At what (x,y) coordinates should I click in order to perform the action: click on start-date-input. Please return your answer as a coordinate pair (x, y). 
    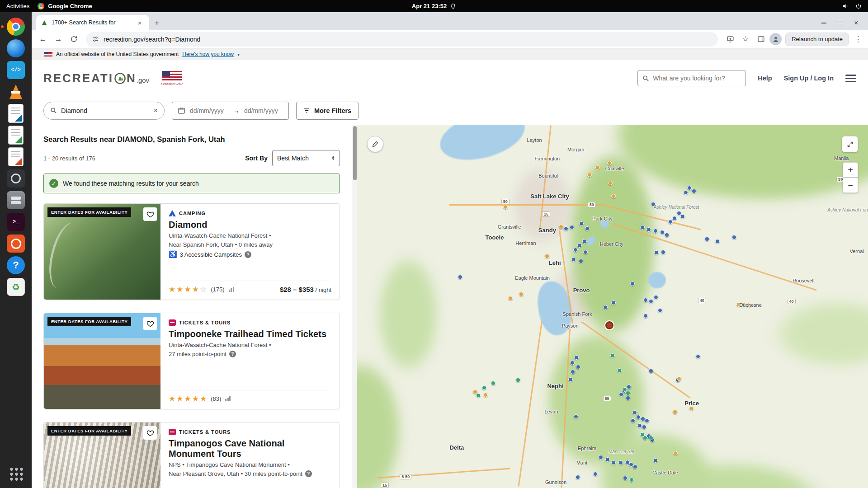
    Looking at the image, I should click on (209, 111).